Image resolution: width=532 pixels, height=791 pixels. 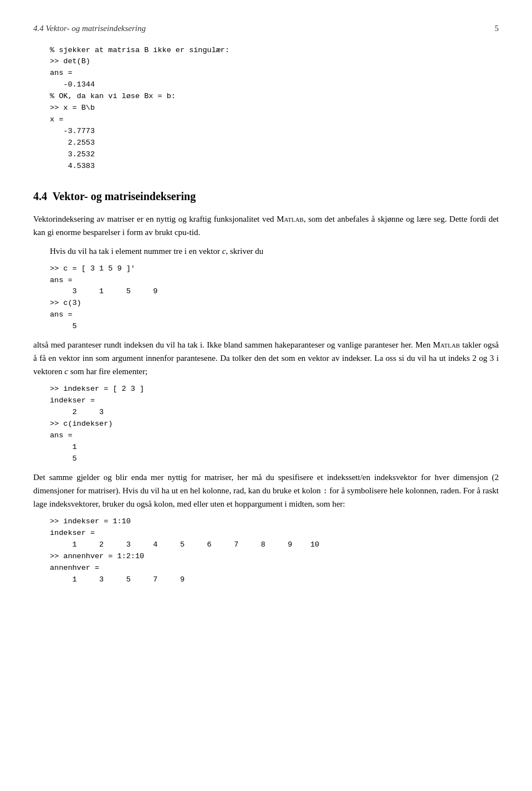 What do you see at coordinates (325, 491) in the screenshot?
I see `colon-symbol: :` at bounding box center [325, 491].